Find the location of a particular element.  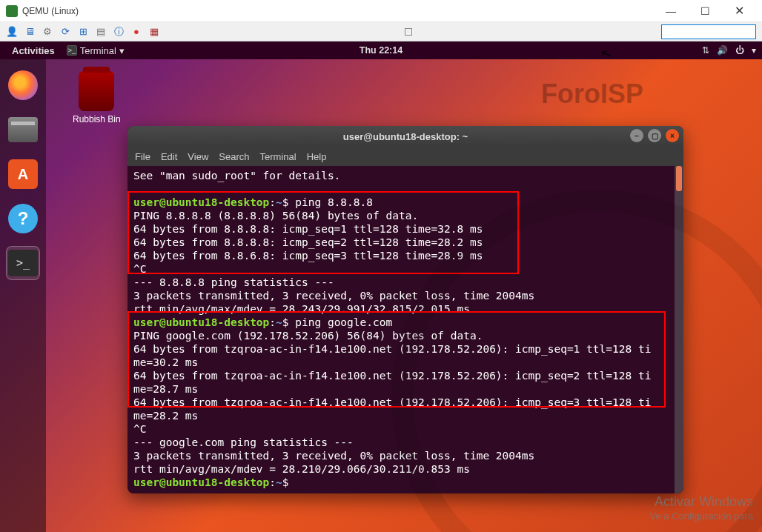

toolbar-icon-refresh: ⟳ is located at coordinates (65, 32).